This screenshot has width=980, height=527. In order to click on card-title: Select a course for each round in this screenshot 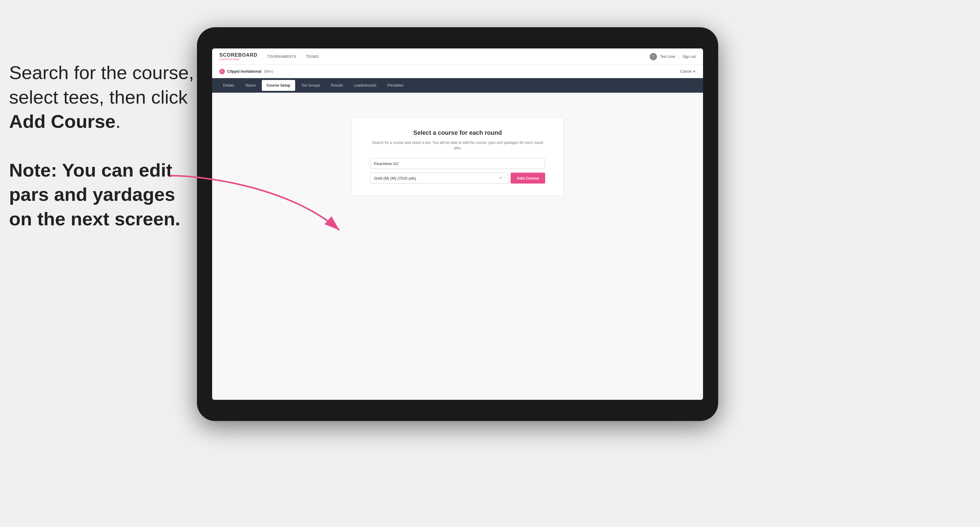, I will do `click(458, 133)`.